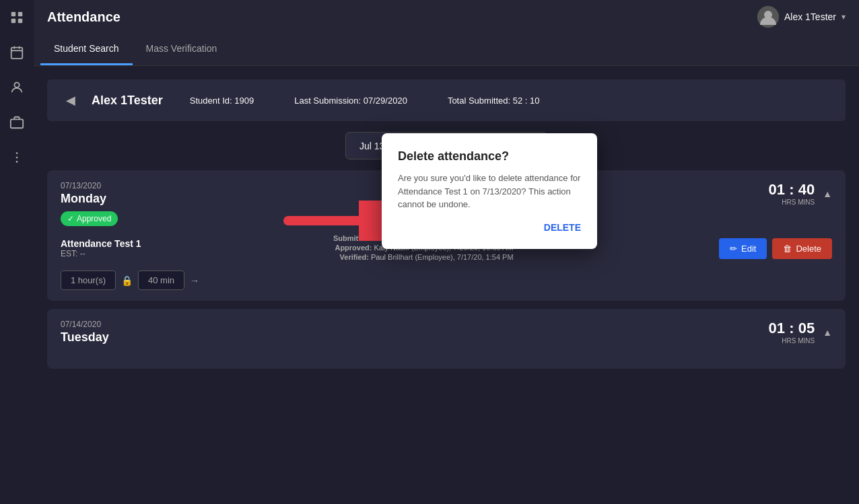 The height and width of the screenshot is (504, 859). Describe the element at coordinates (768, 17) in the screenshot. I see `avatar` at that location.